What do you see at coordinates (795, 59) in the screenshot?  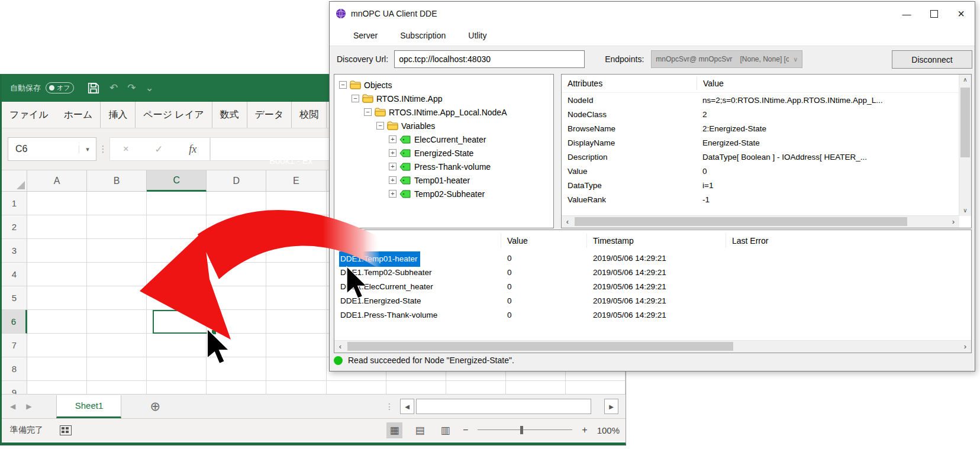 I see `endpoints-dropdown-icon: ∨` at bounding box center [795, 59].